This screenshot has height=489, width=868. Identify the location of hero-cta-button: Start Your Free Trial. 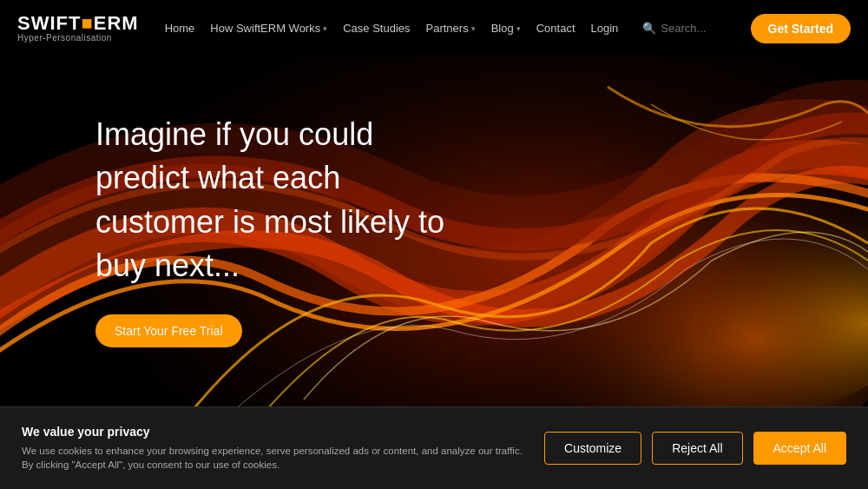
(168, 331).